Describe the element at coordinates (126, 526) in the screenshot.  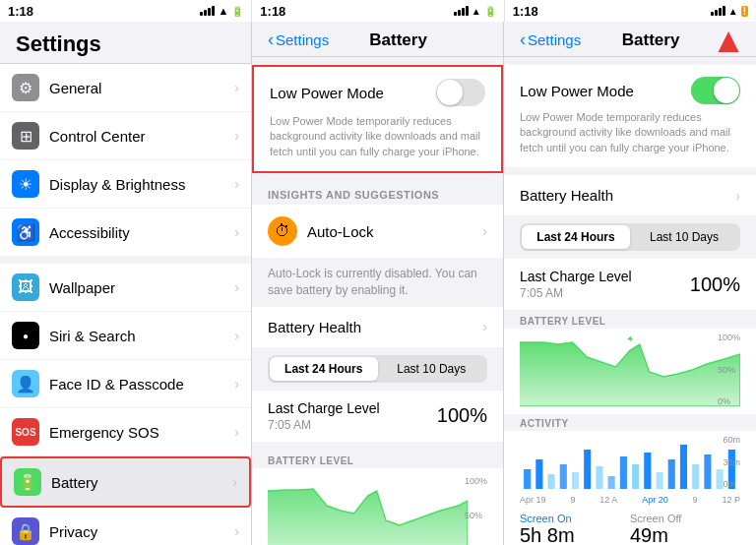
I see `sidebar-item-privacy: 🔒 Privacy ›` at that location.